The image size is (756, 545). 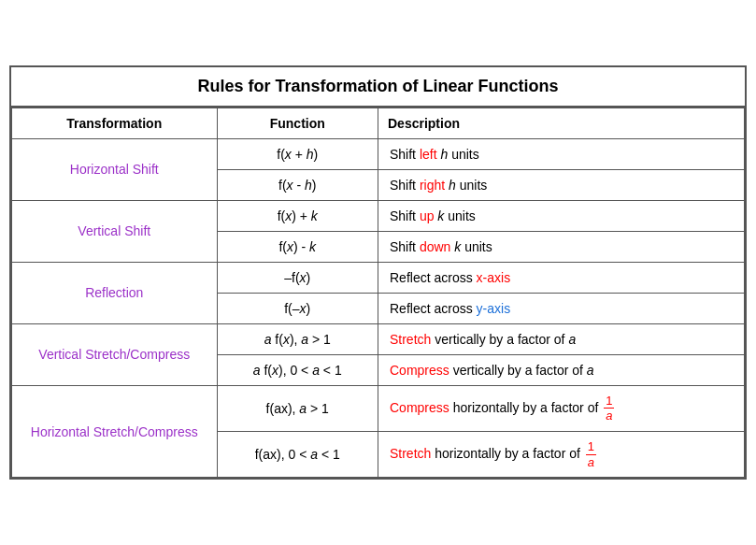 I want to click on function-cell: a f(x), 0 < a < 1, so click(x=297, y=370).